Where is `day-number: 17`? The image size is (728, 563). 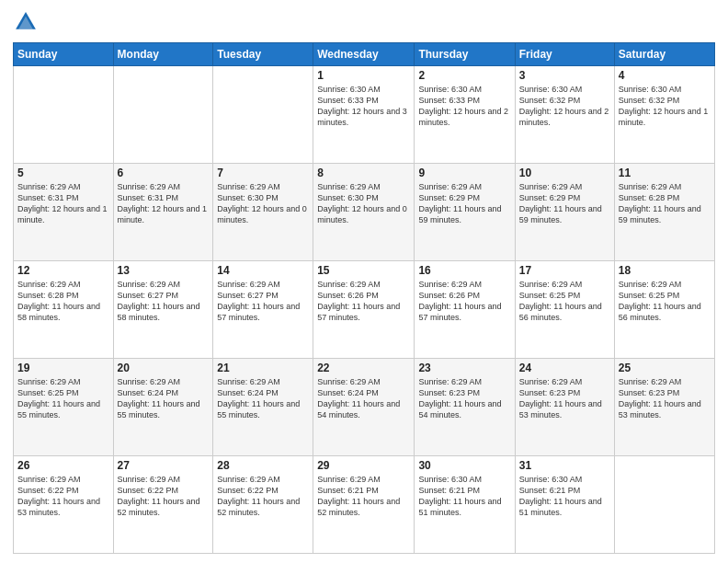
day-number: 17 is located at coordinates (564, 270).